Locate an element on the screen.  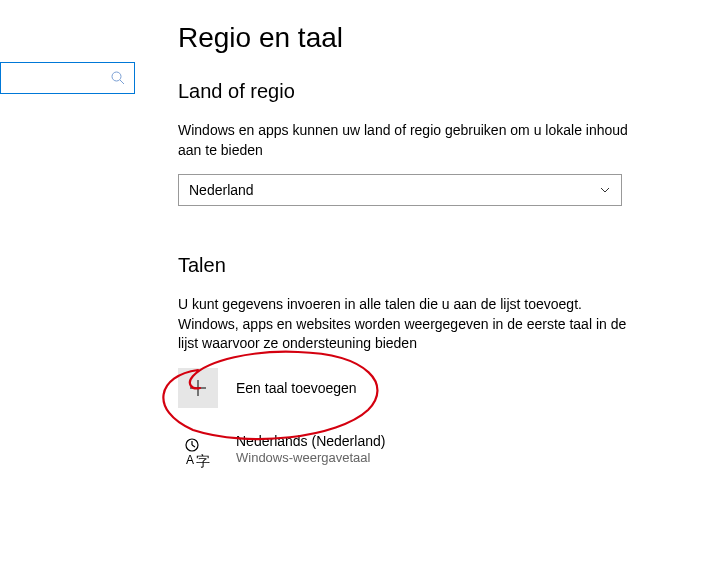
plus-icon is located at coordinates (198, 388).